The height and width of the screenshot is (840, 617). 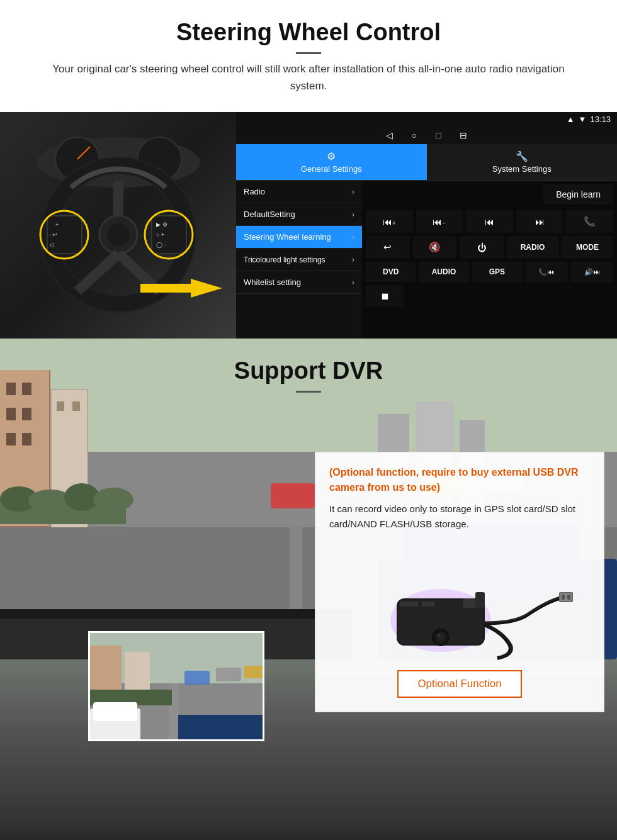 What do you see at coordinates (390, 272) in the screenshot?
I see `dvd-button: DVD` at bounding box center [390, 272].